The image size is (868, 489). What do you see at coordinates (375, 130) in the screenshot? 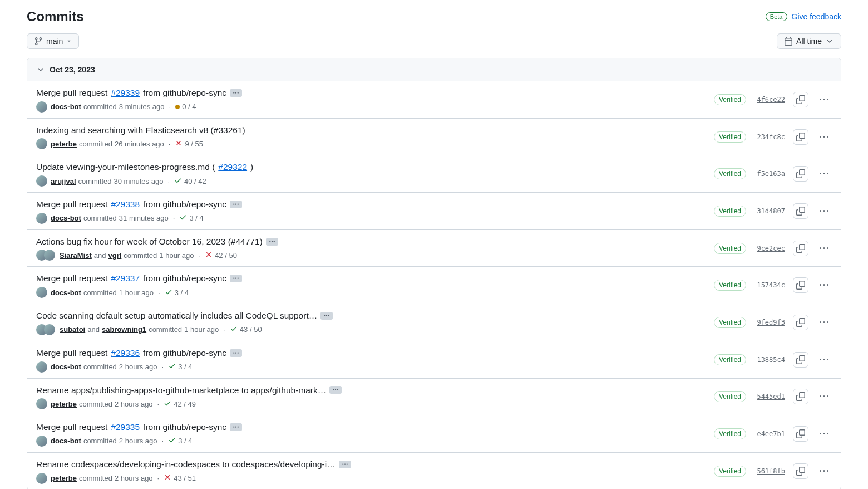
I see `commit-title: Indexing and searching with Elasticsearc…` at bounding box center [375, 130].